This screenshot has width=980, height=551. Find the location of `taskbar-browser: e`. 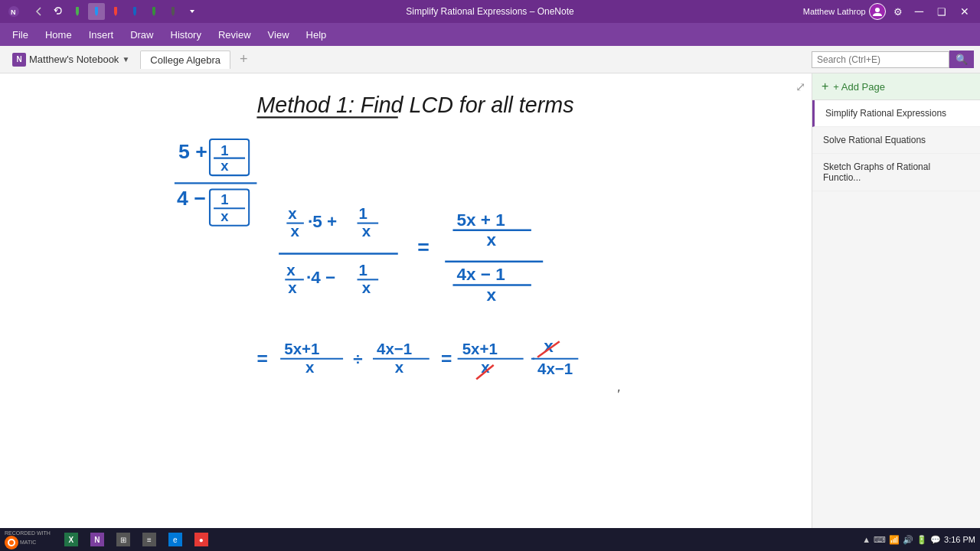

taskbar-browser: e is located at coordinates (175, 540).